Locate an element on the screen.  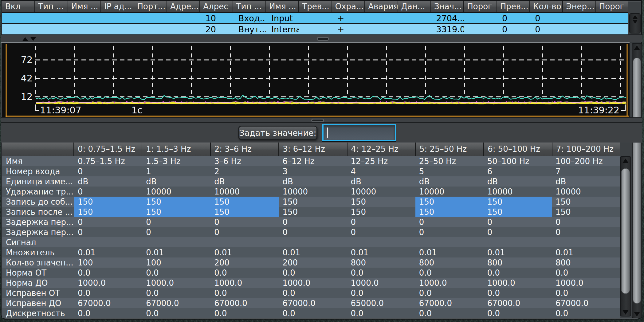
column-header: IP ад... is located at coordinates (117, 7).